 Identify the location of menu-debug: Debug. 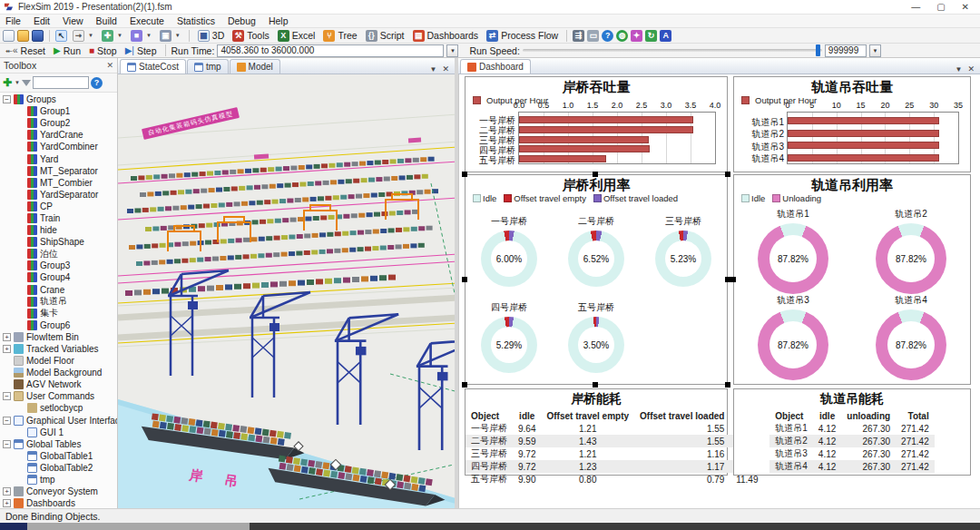
(241, 21).